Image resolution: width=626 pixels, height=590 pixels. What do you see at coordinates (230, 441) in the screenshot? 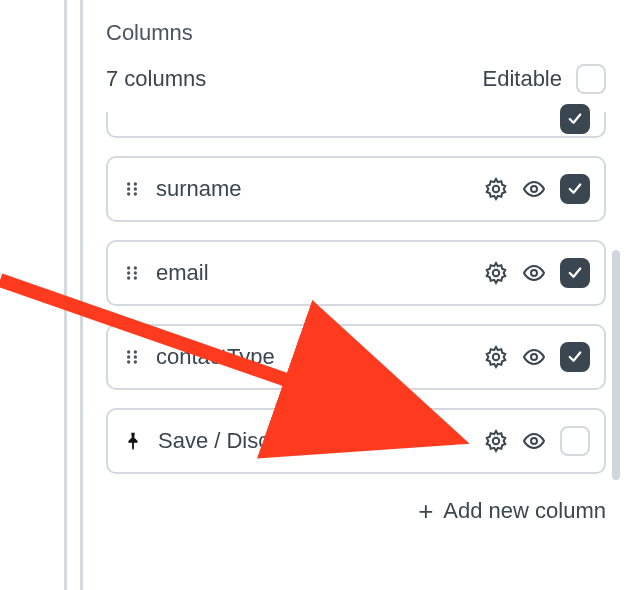
I see `column-label: Save / Discard` at bounding box center [230, 441].